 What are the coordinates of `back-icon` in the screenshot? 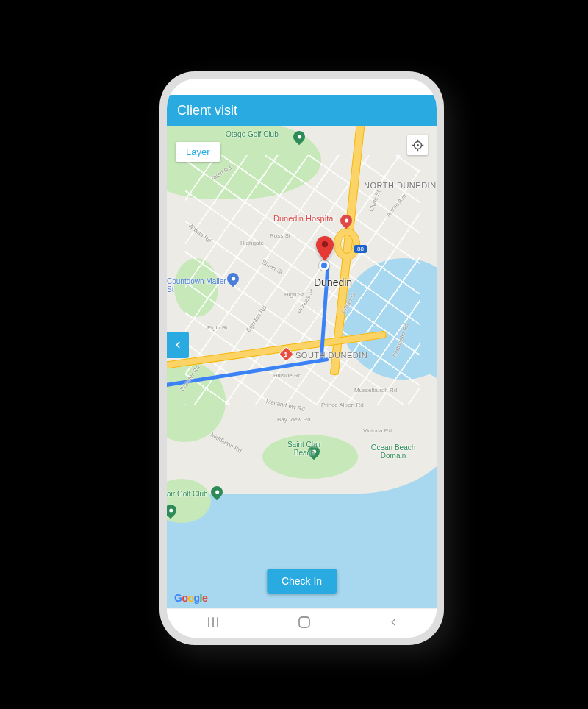 It's located at (393, 622).